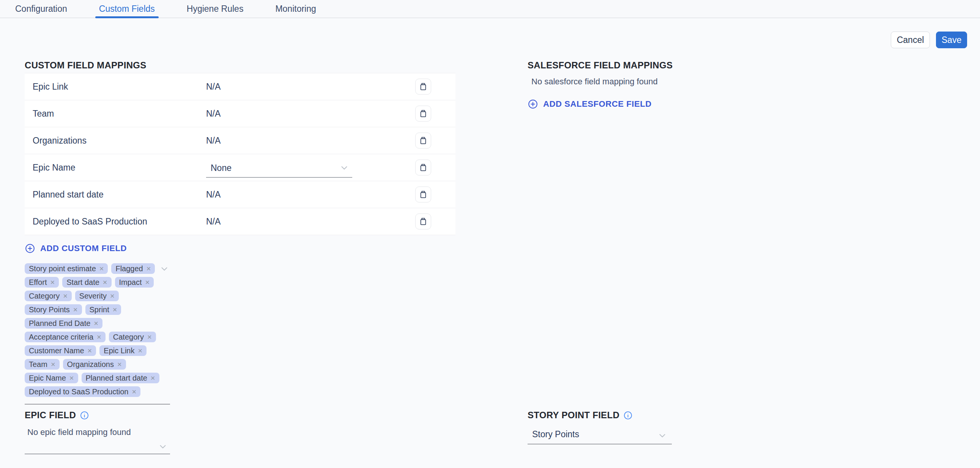 The width and height of the screenshot is (980, 468). Describe the element at coordinates (119, 168) in the screenshot. I see `mapping-field-label: Epic Name` at that location.